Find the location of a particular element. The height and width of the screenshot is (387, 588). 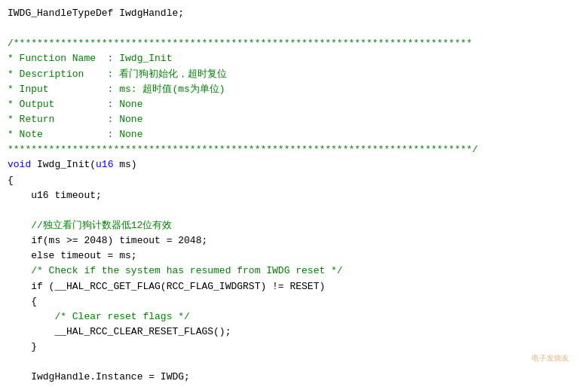

code-segment: u16 timeout; is located at coordinates (54, 196).